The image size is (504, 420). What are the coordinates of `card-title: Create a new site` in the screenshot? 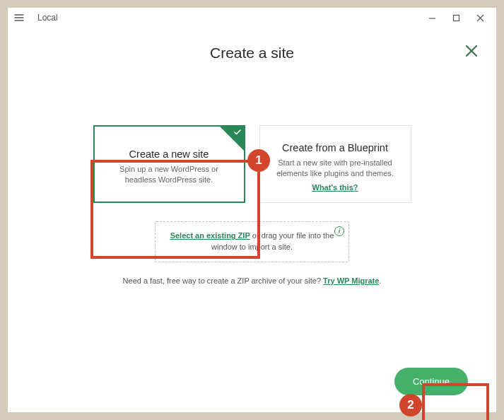 It's located at (170, 154).